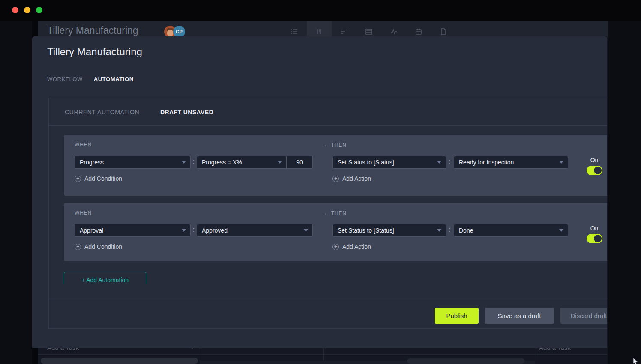 The image size is (641, 364). Describe the element at coordinates (179, 31) in the screenshot. I see `user-avatar-initials: GP` at that location.